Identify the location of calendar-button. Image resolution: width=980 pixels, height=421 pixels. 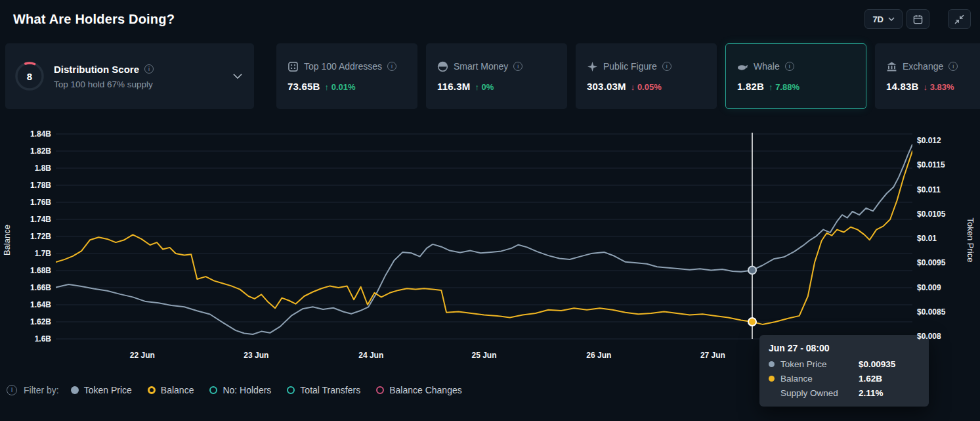
(918, 19).